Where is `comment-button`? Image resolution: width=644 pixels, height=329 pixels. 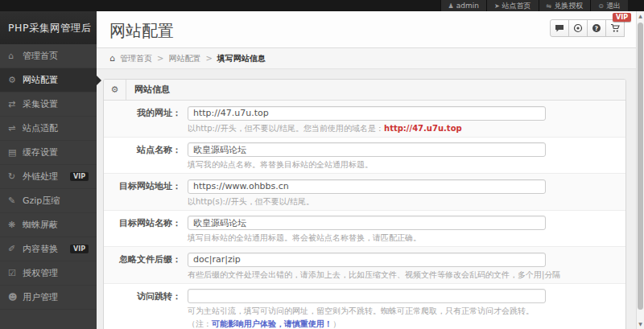 comment-button is located at coordinates (559, 28).